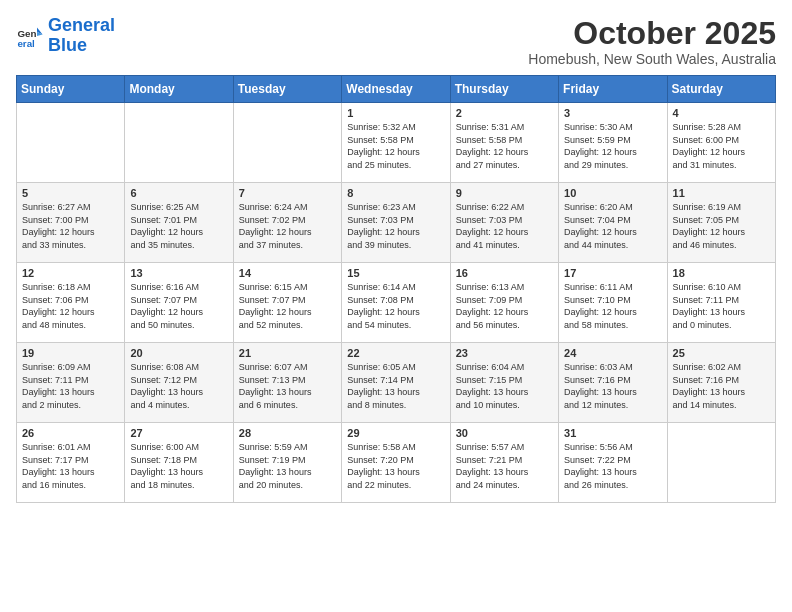 The width and height of the screenshot is (792, 612). What do you see at coordinates (288, 306) in the screenshot?
I see `day-info: Sunrise: 6:15 AM Sunset: 7:07 PM Dayligh…` at bounding box center [288, 306].